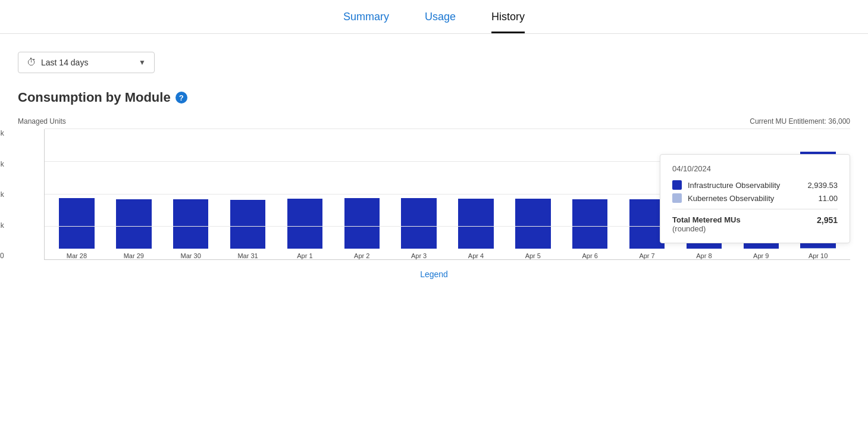 The height and width of the screenshot is (439, 868). Describe the element at coordinates (434, 17) in the screenshot. I see `nav-tabs: SummaryUsageHistory` at that location.